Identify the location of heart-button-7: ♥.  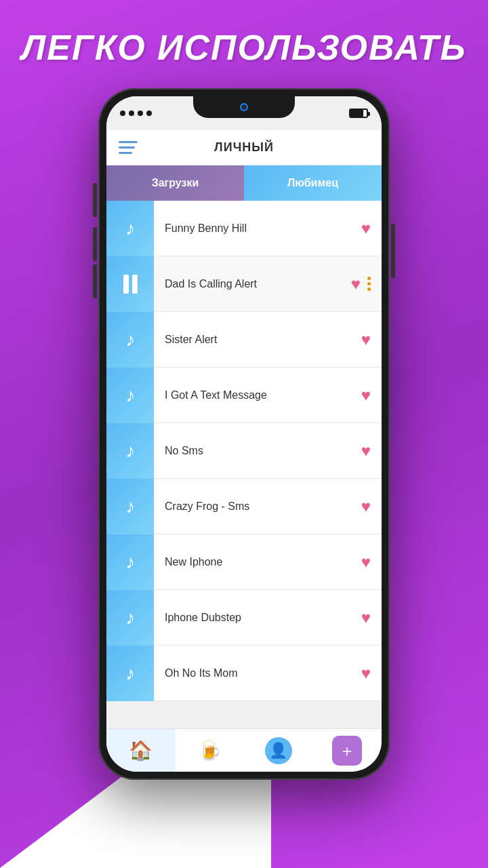
(366, 562).